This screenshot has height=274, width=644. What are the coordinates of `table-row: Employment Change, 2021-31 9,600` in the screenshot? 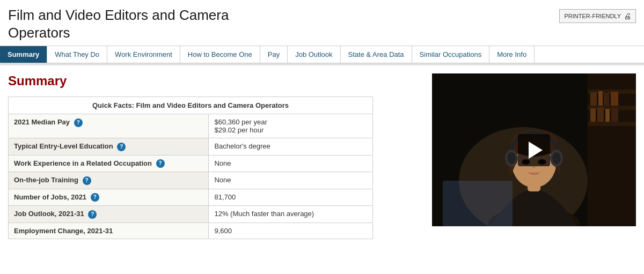 It's located at (191, 231).